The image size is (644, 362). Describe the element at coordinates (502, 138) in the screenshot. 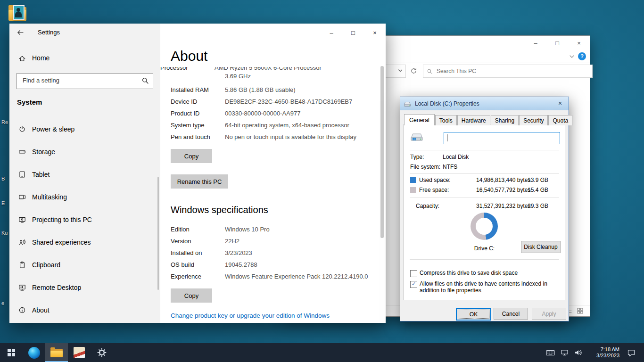

I see `volume-label-input-box` at that location.